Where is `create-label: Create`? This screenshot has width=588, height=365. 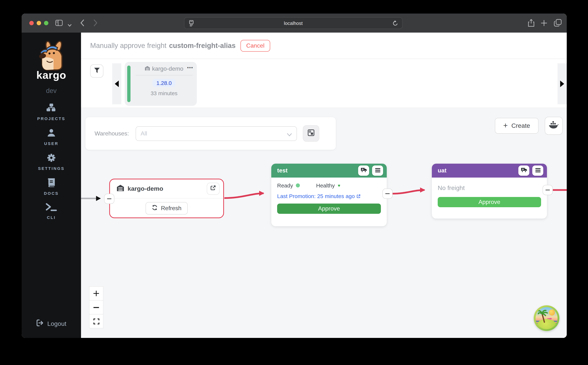
create-label: Create is located at coordinates (521, 126).